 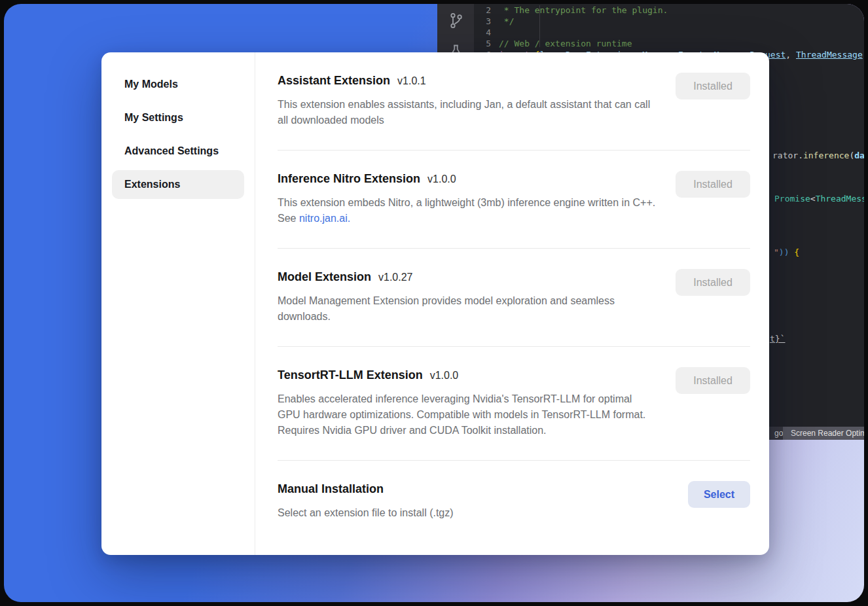 What do you see at coordinates (172, 151) in the screenshot?
I see `sidebar-item-label: Advanced Settings` at bounding box center [172, 151].